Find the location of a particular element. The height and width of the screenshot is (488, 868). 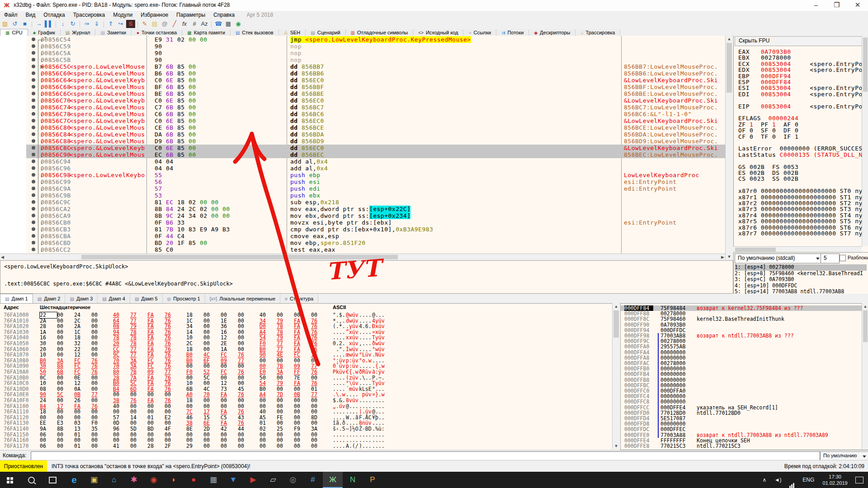

dump-tab-дамп-1: ▤Дамп 1 is located at coordinates (16, 299).